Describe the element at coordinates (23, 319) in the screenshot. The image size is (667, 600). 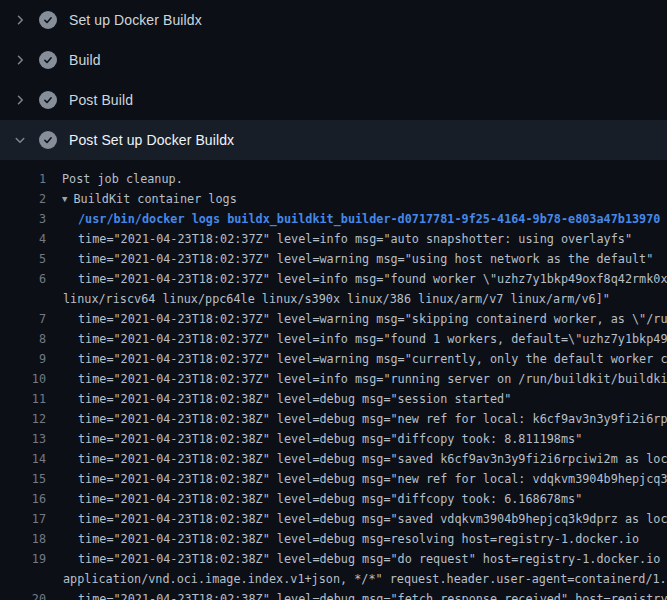
I see `line-number: 7` at that location.